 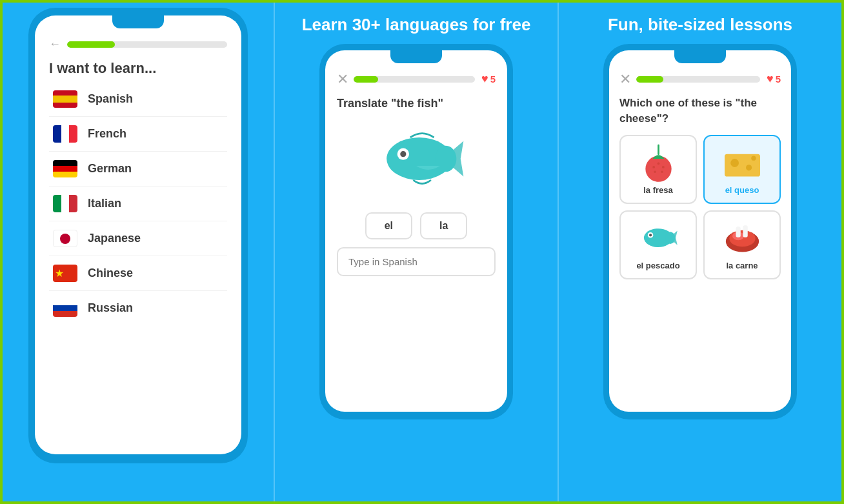 What do you see at coordinates (138, 274) in the screenshot?
I see `language-item-chinese: ★ Chinese` at bounding box center [138, 274].